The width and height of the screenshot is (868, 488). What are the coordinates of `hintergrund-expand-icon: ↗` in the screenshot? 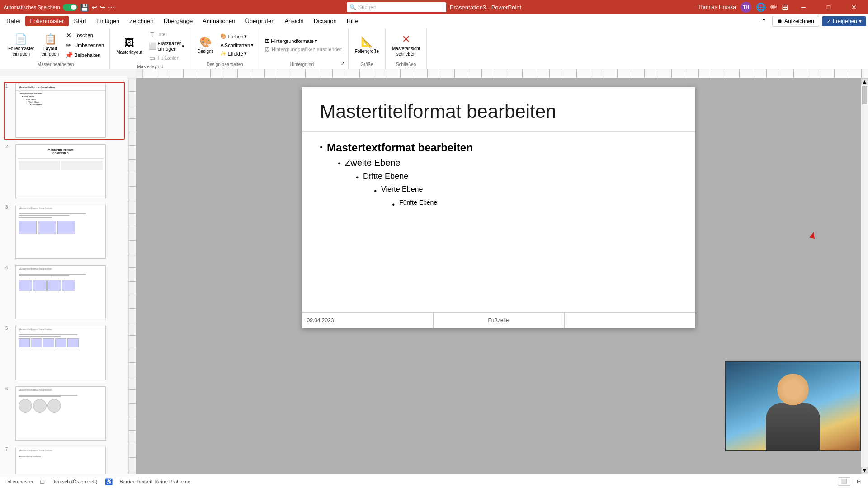 It's located at (343, 63).